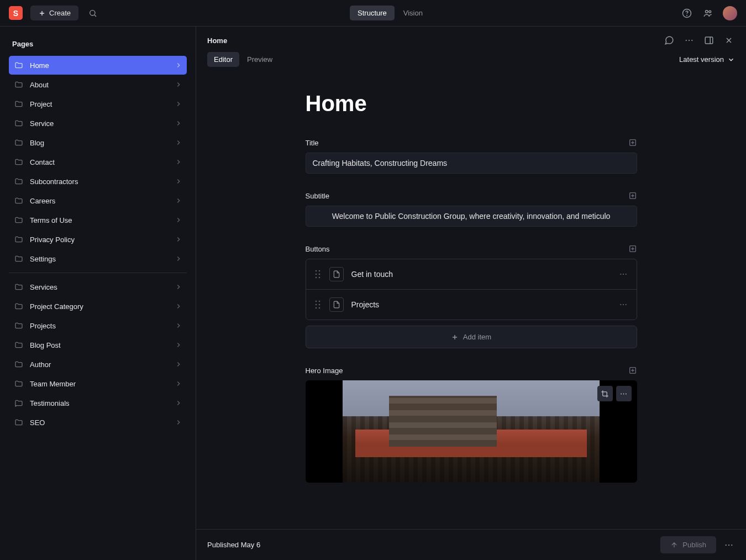 Image resolution: width=746 pixels, height=560 pixels. I want to click on sidebar-item-seo: SEO, so click(98, 422).